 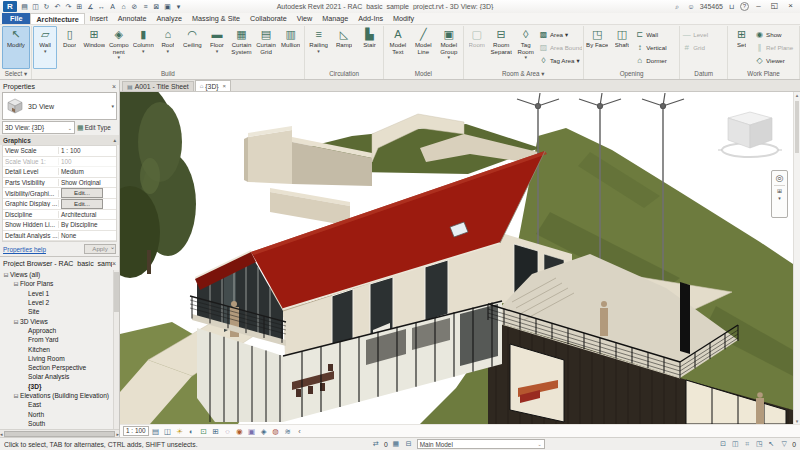 What do you see at coordinates (38, 128) in the screenshot?
I see `instance-selector: 3D View: {3D} ⌄` at bounding box center [38, 128].